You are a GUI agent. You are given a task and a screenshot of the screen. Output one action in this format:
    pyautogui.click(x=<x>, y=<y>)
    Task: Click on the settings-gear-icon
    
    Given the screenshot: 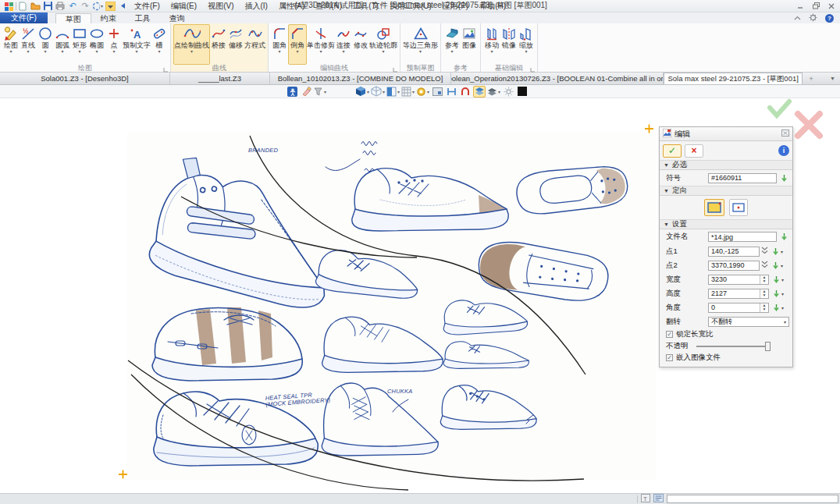 What is the action you would take?
    pyautogui.click(x=813, y=19)
    